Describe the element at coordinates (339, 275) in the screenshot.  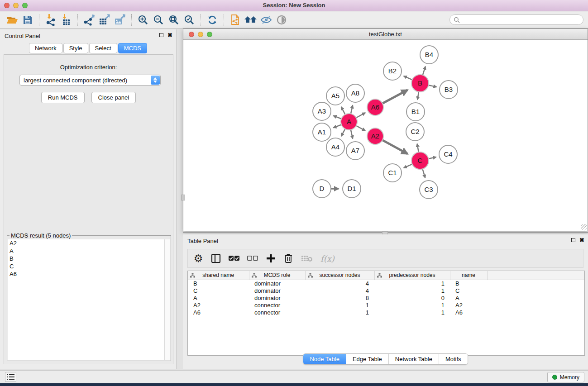
I see `column-header-successor-nodes: successor nodes` at that location.